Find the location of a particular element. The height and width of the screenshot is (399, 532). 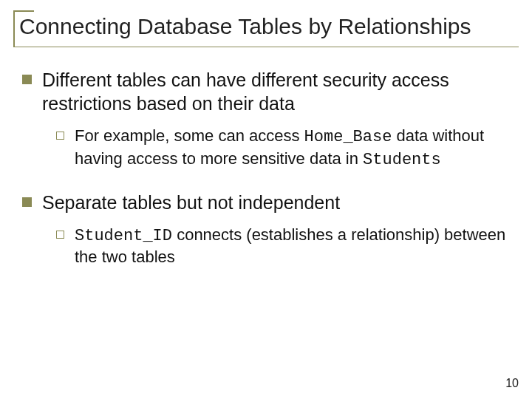

code-run: Home_Base is located at coordinates (349, 137).